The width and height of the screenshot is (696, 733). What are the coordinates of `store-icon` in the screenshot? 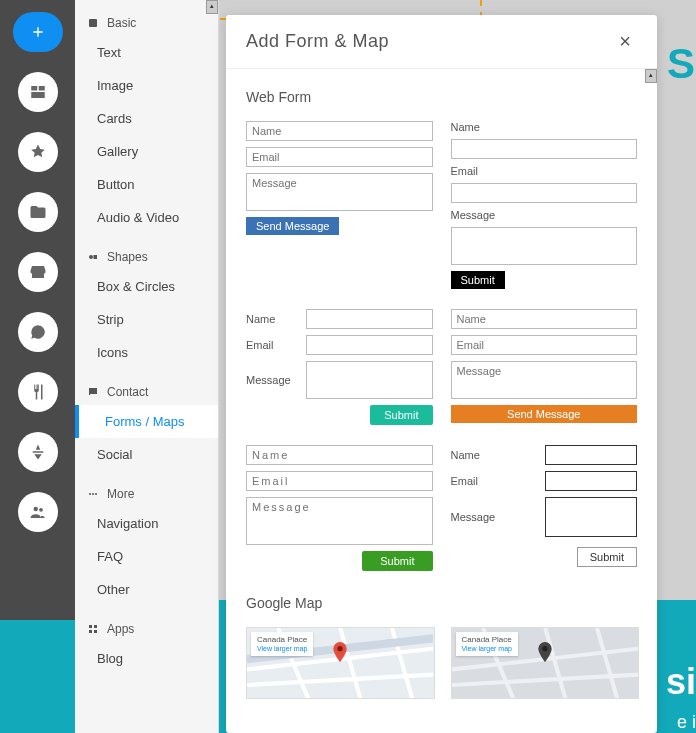 It's located at (38, 272).